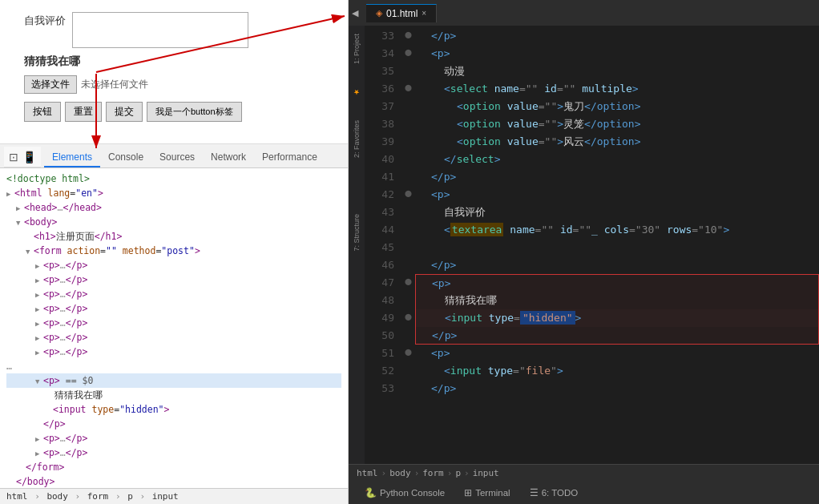 The height and width of the screenshot is (504, 819). Describe the element at coordinates (72, 158) in the screenshot. I see `tab-elements: Elements` at that location.